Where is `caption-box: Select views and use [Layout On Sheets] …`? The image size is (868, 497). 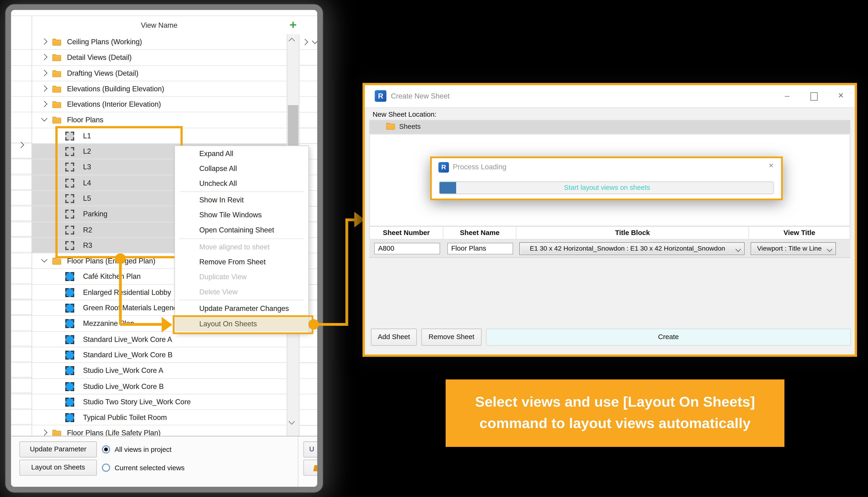
caption-box: Select views and use [Layout On Sheets] … is located at coordinates (615, 413).